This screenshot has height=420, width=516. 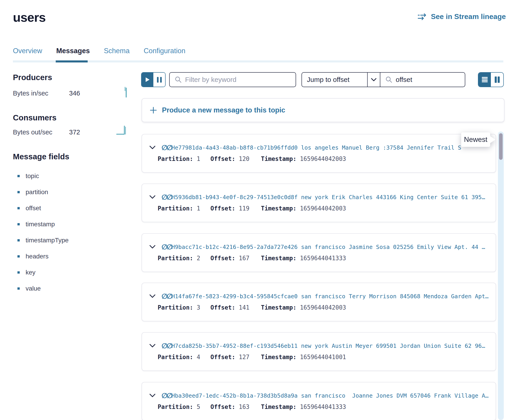 What do you see at coordinates (41, 288) in the screenshot?
I see `field-item-value: value` at bounding box center [41, 288].